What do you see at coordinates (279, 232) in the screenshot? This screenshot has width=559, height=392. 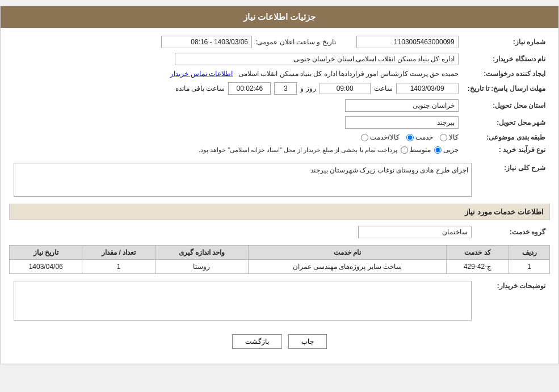 I see `row-grohe: گروه خدمت: ساختمان` at bounding box center [279, 232].